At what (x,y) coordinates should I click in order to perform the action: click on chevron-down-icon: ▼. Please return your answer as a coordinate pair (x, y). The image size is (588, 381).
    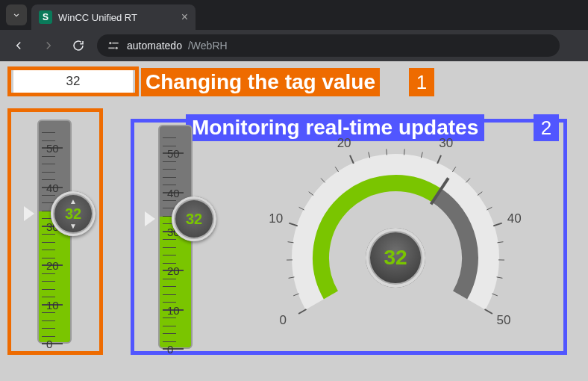
    Looking at the image, I should click on (73, 226).